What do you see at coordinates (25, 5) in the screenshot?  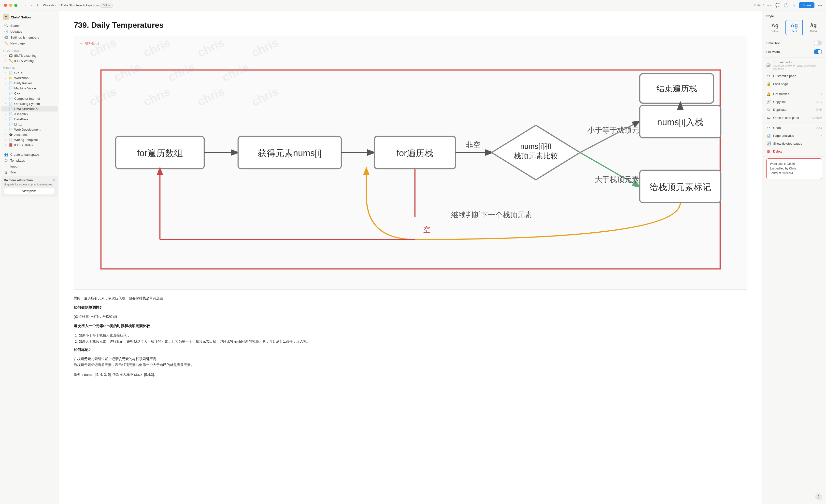 I see `back-button: ‹` at bounding box center [25, 5].